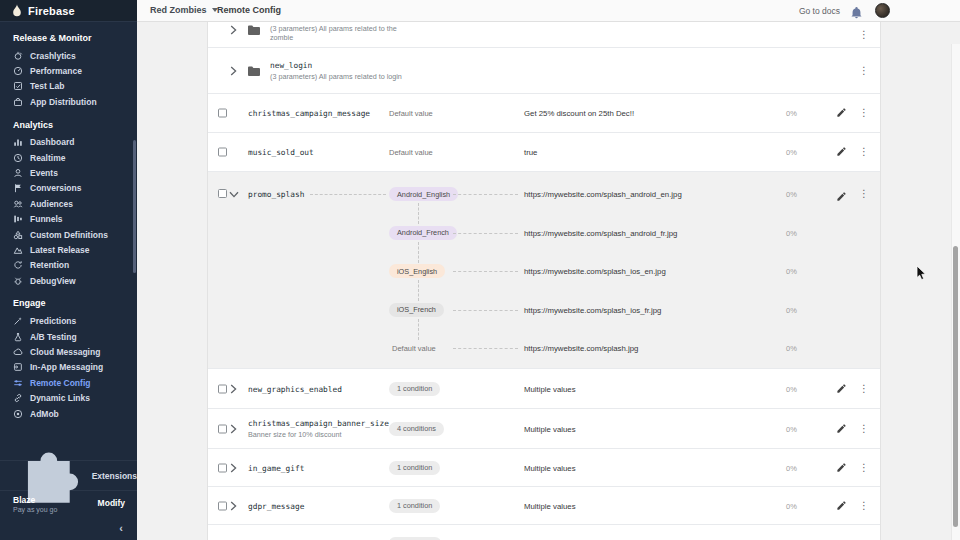 This screenshot has height=540, width=960. Describe the element at coordinates (68, 476) in the screenshot. I see `sidebar-item-extensions: Extensions` at that location.